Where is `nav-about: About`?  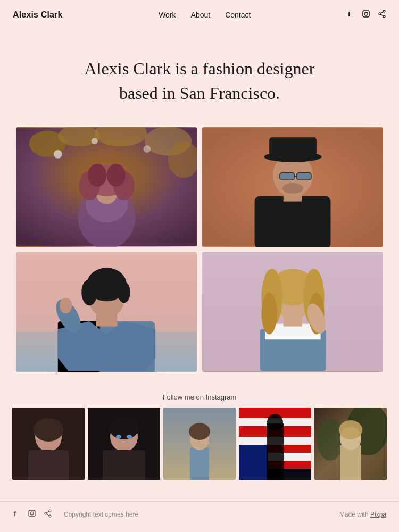 nav-about: About is located at coordinates (201, 15).